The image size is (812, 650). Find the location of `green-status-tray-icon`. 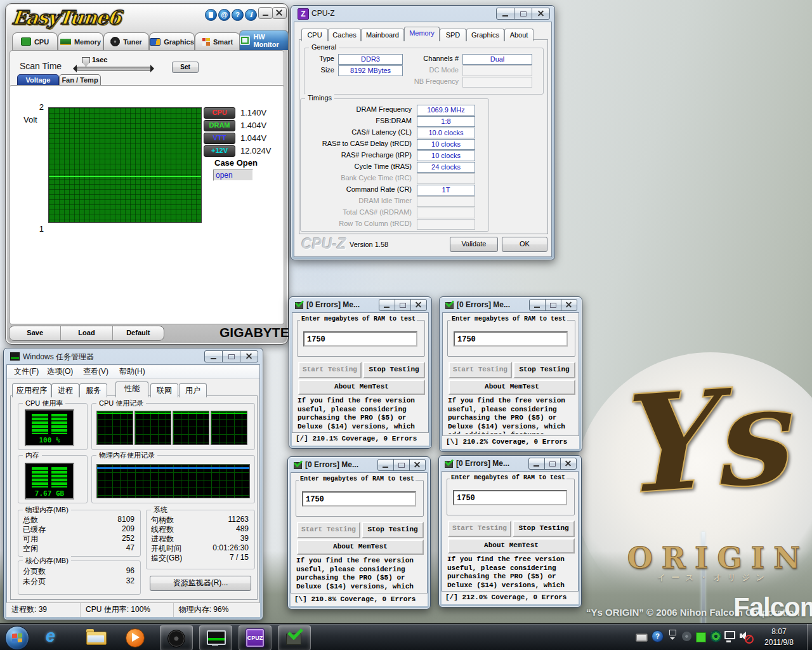

green-status-tray-icon is located at coordinates (701, 637).